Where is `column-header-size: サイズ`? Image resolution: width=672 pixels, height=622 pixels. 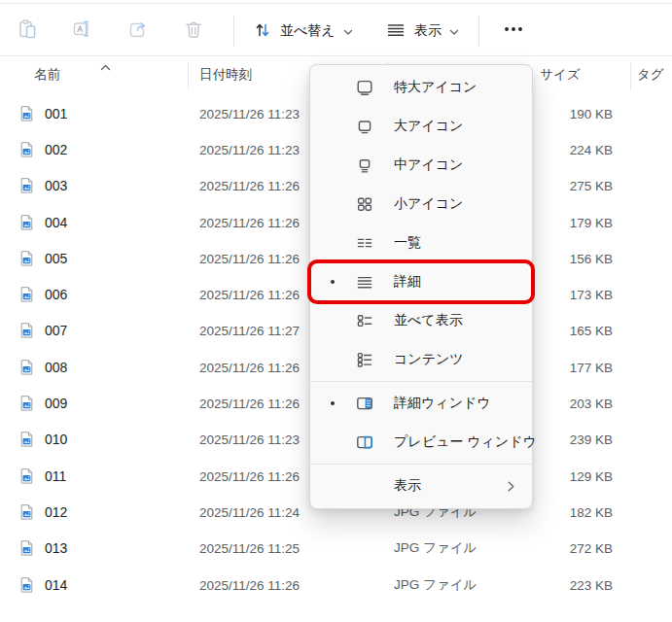 column-header-size: サイズ is located at coordinates (560, 75).